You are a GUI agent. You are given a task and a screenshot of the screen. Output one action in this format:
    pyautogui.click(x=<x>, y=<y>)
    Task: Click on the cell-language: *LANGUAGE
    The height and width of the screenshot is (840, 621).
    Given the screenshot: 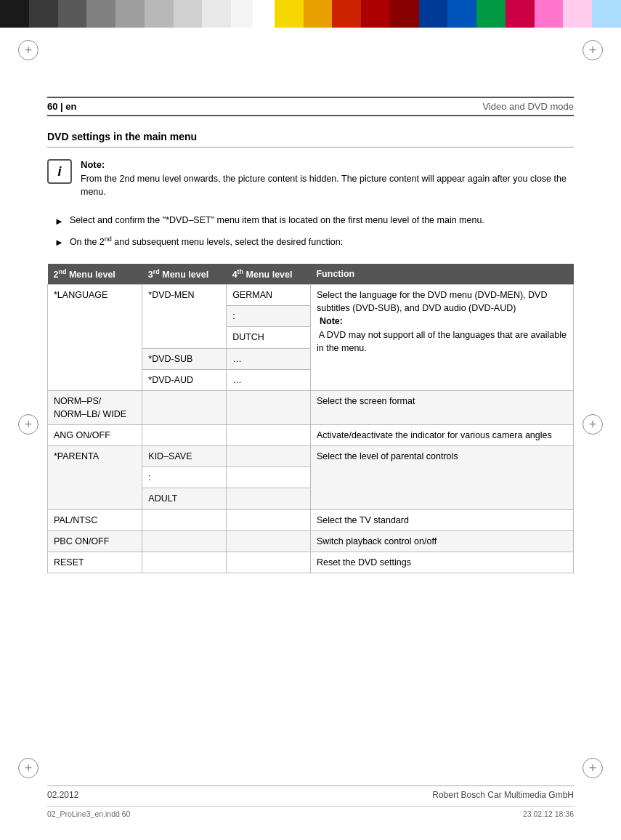 What is the action you would take?
    pyautogui.click(x=95, y=338)
    